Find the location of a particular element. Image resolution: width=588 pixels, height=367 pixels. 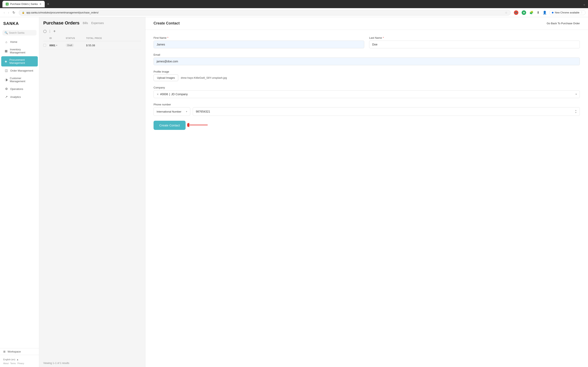

forward-button: › is located at coordinates (9, 13).